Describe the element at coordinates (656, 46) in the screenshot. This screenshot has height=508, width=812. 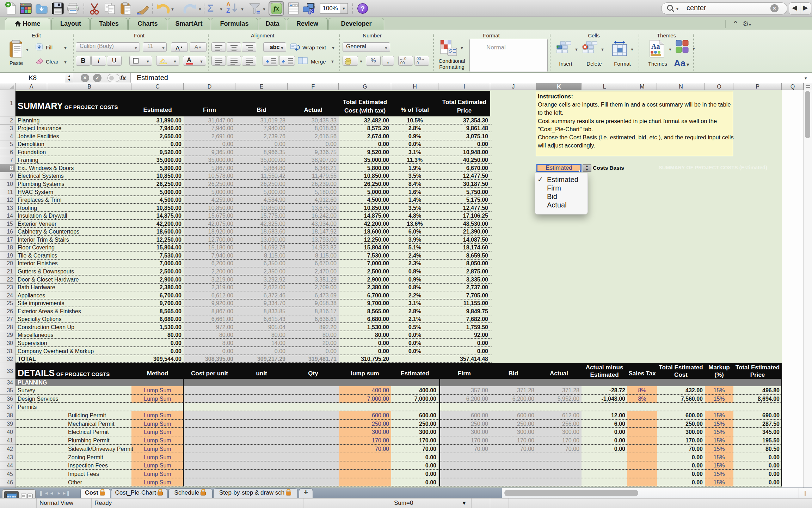
I see `svg-text: Aa` at that location.